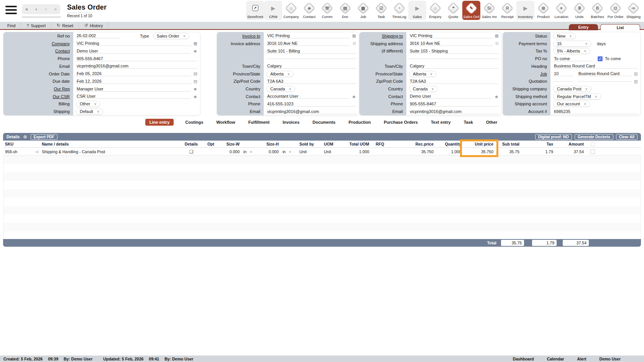 Image resolution: width=644 pixels, height=362 pixels. Describe the element at coordinates (454, 112) in the screenshot. I see `shipping-email-input: vicprinting3016@gmail.com` at that location.